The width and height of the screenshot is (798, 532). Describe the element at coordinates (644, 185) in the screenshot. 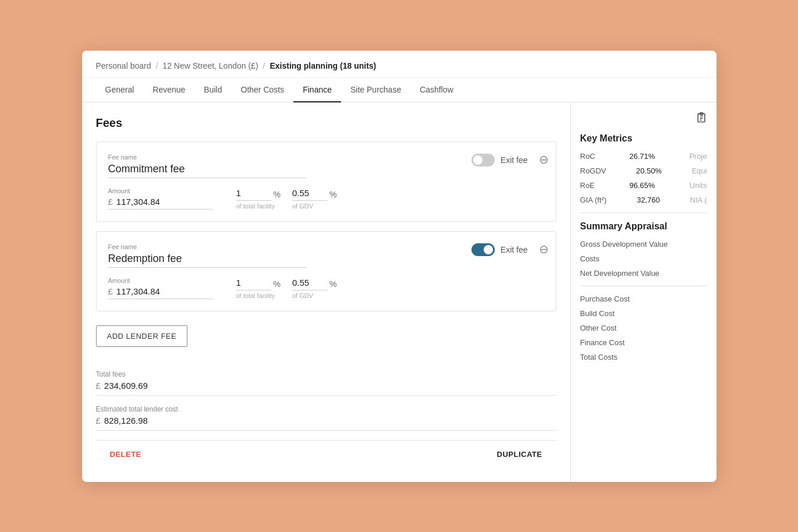

I see `metric-roe: RoE 96.65% Units` at that location.